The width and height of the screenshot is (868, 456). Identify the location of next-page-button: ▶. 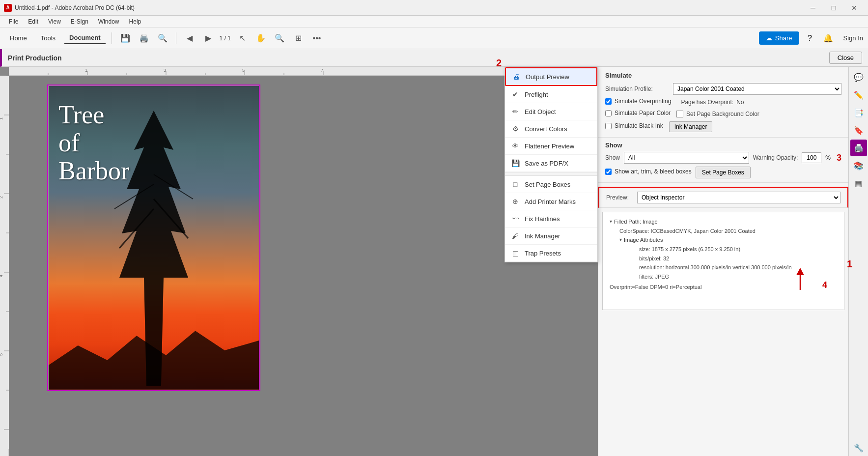
(208, 38).